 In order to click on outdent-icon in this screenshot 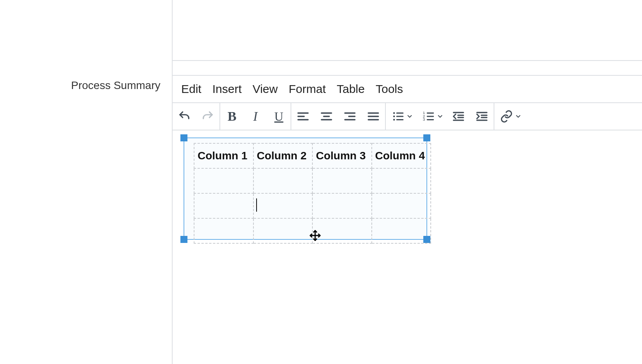, I will do `click(458, 116)`.